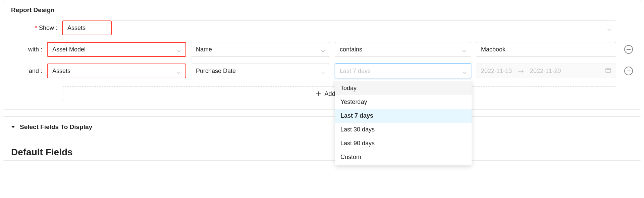  What do you see at coordinates (545, 71) in the screenshot?
I see `date-end: 2022-11-20` at bounding box center [545, 71].